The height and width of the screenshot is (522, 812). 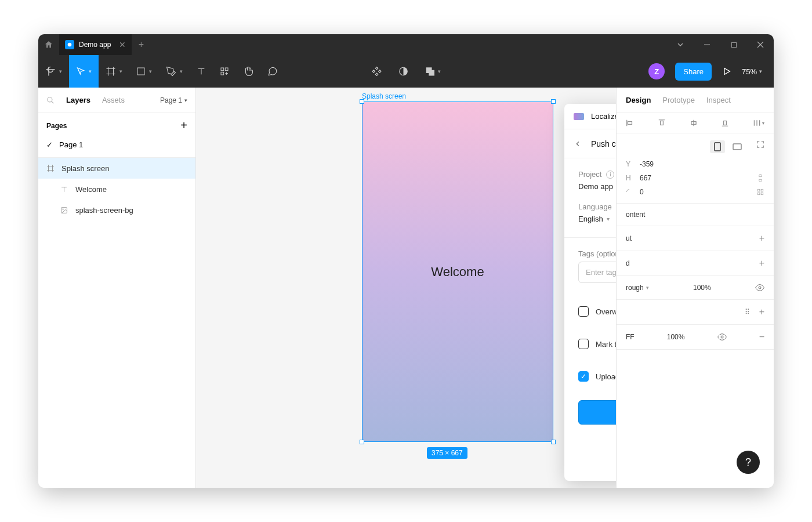 I want to click on remove-icon: −, so click(x=762, y=337).